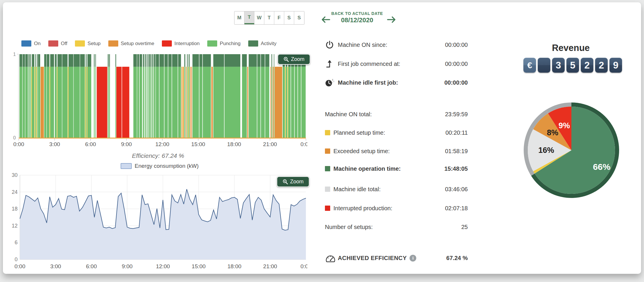  Describe the element at coordinates (289, 18) in the screenshot. I see `day-cell-5: S` at that location.